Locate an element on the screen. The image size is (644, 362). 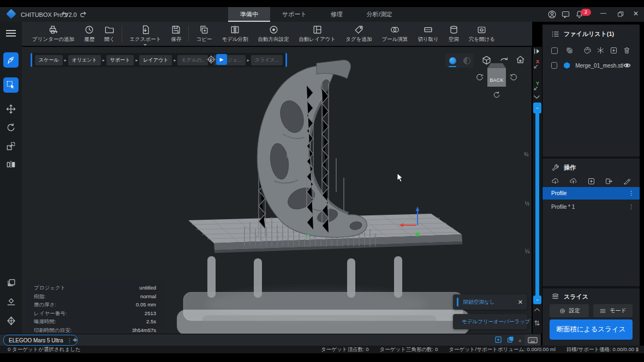
layer-slider-track is located at coordinates (537, 203).